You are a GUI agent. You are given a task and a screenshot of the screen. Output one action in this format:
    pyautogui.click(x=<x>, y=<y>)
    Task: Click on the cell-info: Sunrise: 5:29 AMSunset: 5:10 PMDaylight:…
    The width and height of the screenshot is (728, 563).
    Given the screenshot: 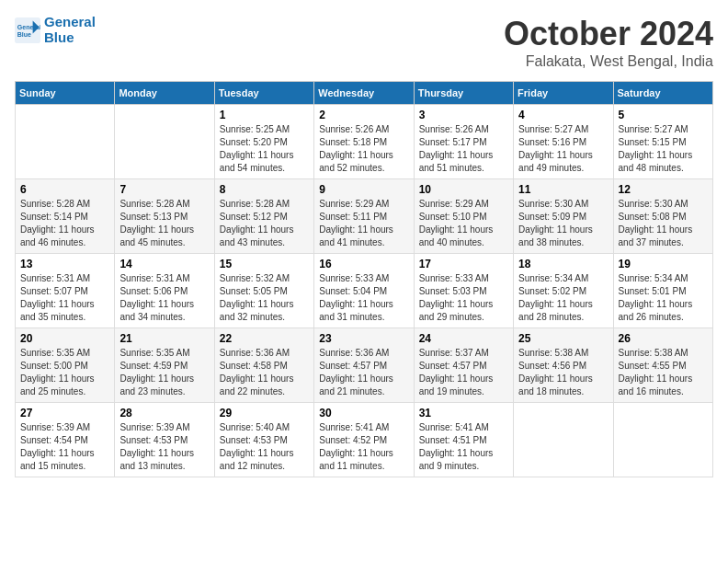 What is the action you would take?
    pyautogui.click(x=463, y=224)
    